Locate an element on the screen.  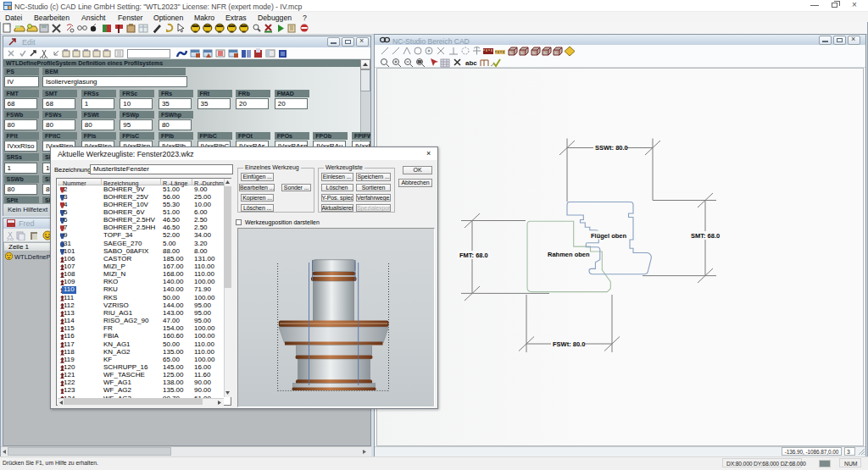
svg-text: FMT: 68.0 is located at coordinates (474, 256).